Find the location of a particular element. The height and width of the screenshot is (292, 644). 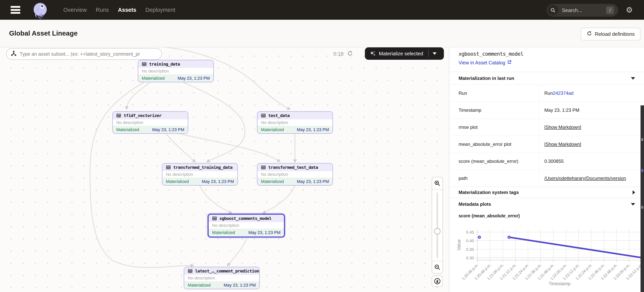

asset-node-header: transformed_training_data is located at coordinates (200, 167).